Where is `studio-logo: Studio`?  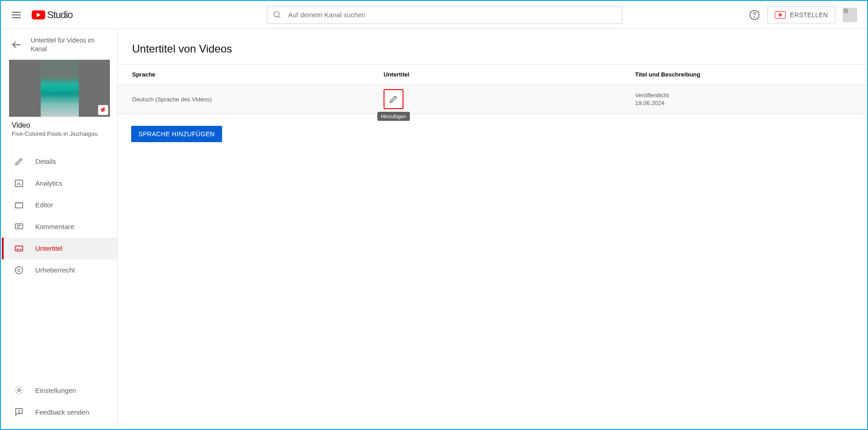 studio-logo: Studio is located at coordinates (52, 15).